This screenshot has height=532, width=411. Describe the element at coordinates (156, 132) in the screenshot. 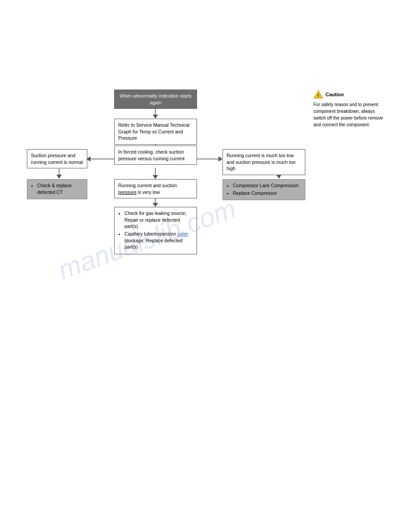

I see `ref-box: Refer to Service Manual Technical Graph …` at that location.